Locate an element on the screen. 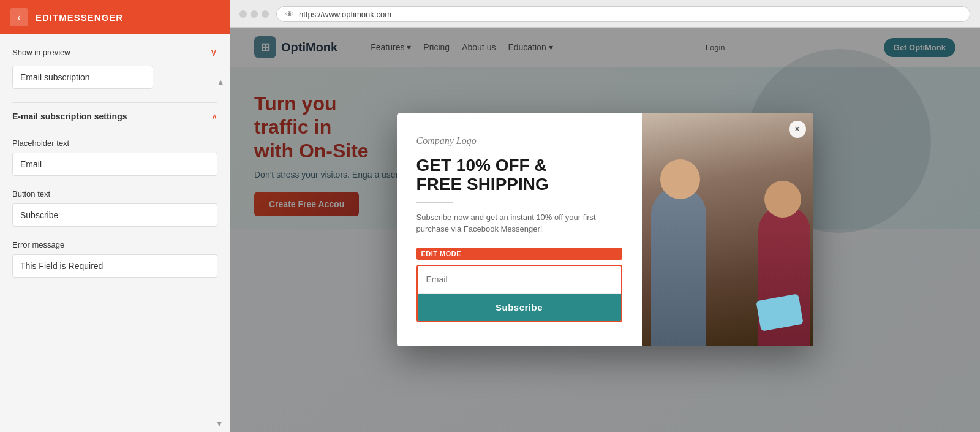  error-message-label: Error message is located at coordinates (115, 245).